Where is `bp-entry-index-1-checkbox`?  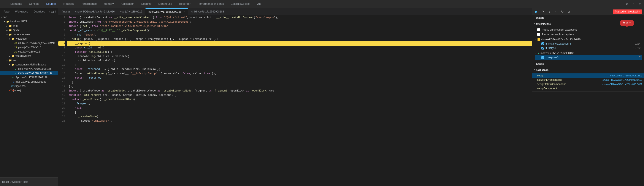 bp-entry-index-1-checkbox is located at coordinates (543, 58).